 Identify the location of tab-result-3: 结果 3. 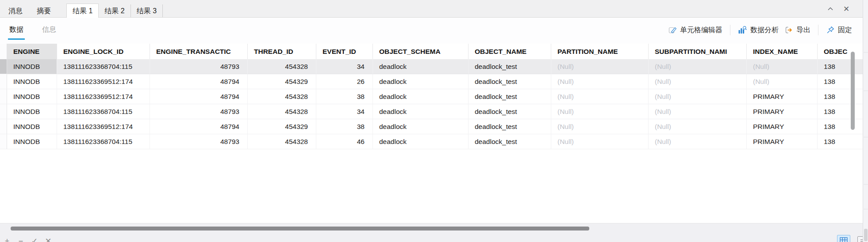
(147, 11).